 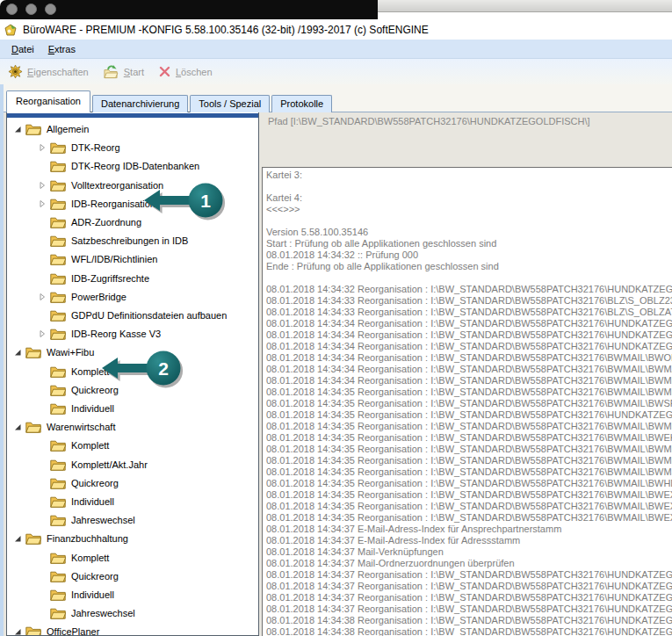 I want to click on tree-item-label: ADR-Zuordnung, so click(x=106, y=222).